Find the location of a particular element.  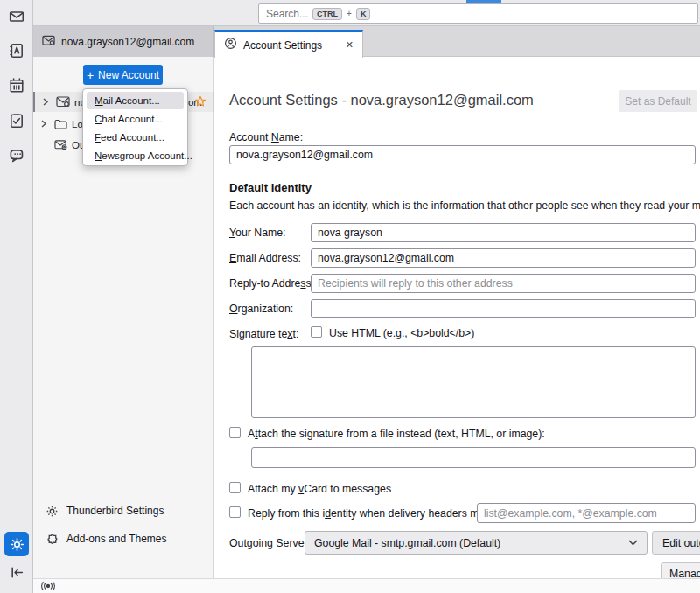

edit-outgoing-server-button: Edit outg is located at coordinates (676, 542).